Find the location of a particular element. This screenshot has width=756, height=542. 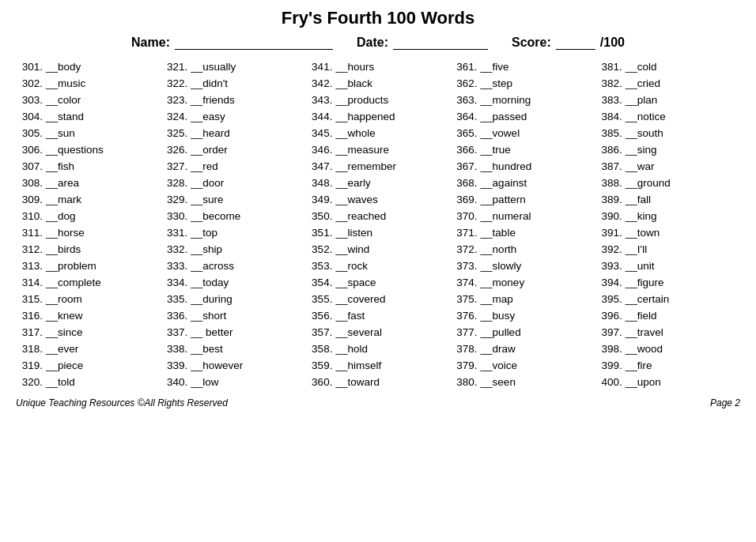

word-text: __color is located at coordinates (63, 100).